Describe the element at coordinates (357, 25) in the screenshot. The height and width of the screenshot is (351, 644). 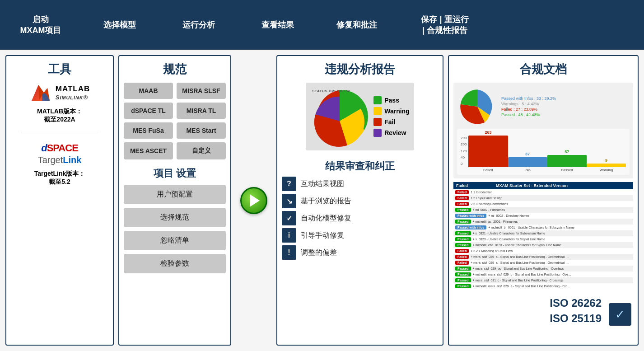
I see `banner-step-5: 修复和批注` at that location.